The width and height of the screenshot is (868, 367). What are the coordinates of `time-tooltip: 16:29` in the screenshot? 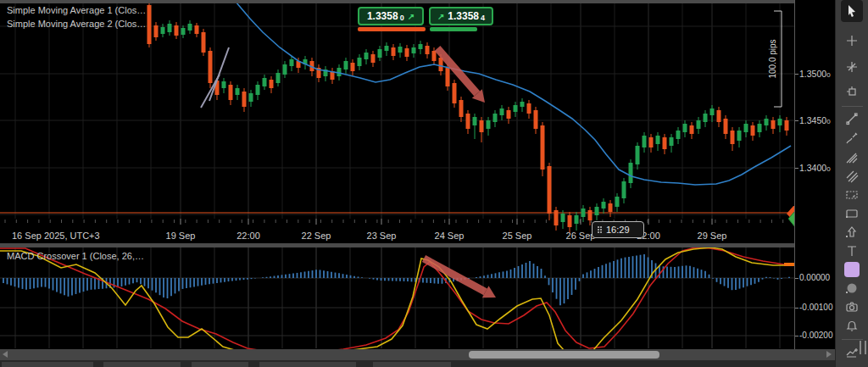 It's located at (618, 230).